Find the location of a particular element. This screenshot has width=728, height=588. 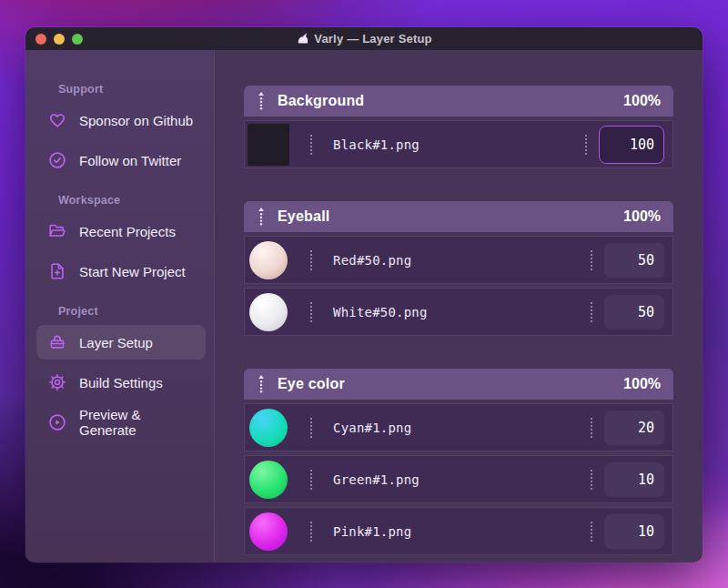

sidebar-section-label: Workspace is located at coordinates (136, 200).